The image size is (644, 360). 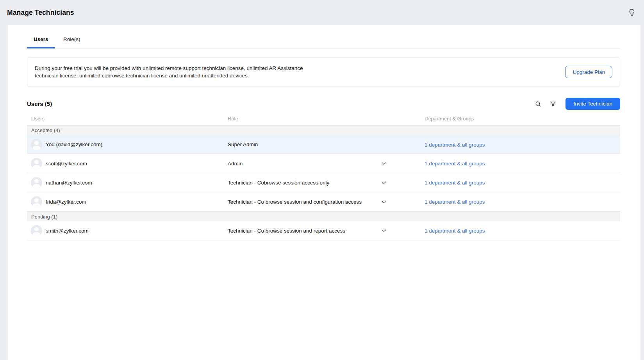 I want to click on list-actions: Invite Technician, so click(x=576, y=104).